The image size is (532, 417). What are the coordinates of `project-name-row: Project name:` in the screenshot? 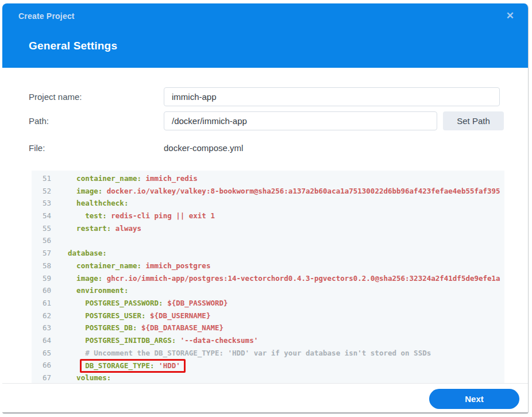 It's located at (278, 96).